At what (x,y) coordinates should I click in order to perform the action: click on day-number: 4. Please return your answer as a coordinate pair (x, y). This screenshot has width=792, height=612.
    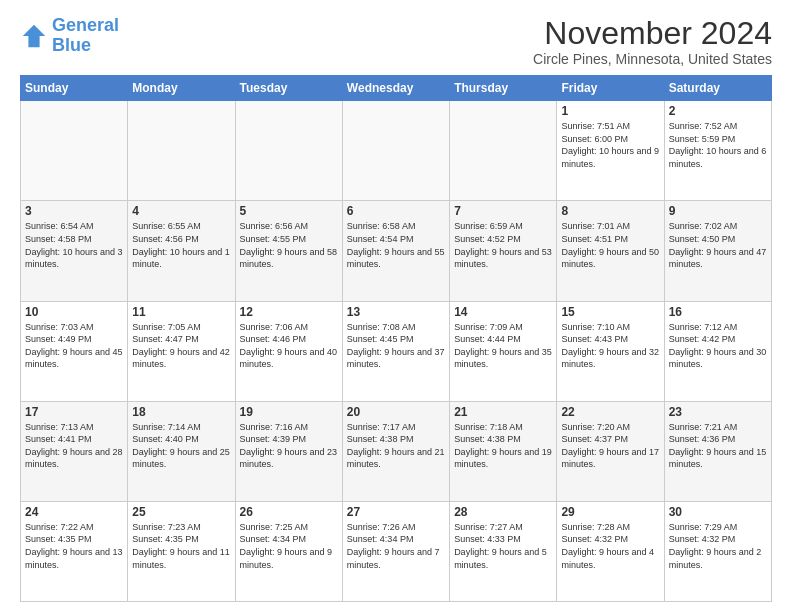
    Looking at the image, I should click on (181, 211).